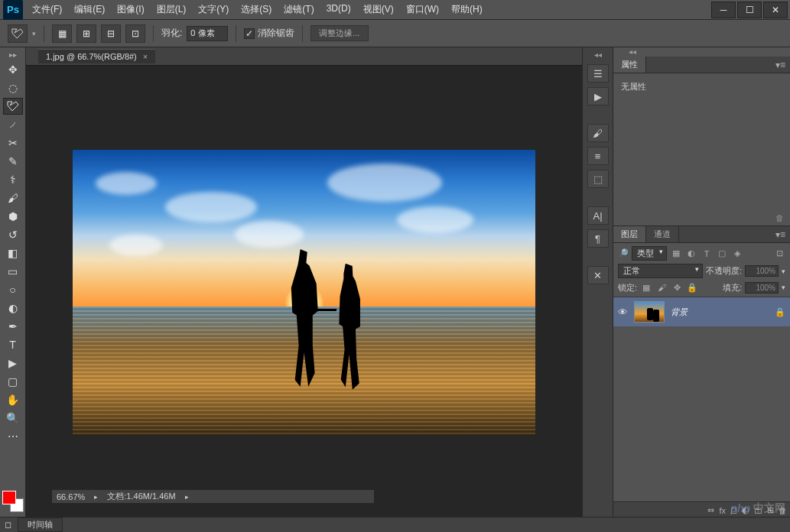 The image size is (790, 532). What do you see at coordinates (207, 34) in the screenshot?
I see `feather-input` at bounding box center [207, 34].